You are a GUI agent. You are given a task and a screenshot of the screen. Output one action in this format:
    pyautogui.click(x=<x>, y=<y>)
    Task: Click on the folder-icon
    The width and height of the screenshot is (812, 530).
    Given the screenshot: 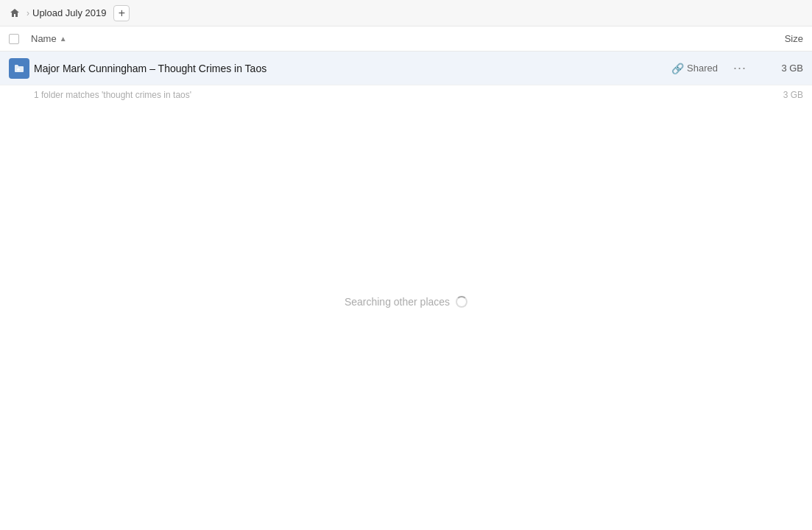 What is the action you would take?
    pyautogui.click(x=19, y=68)
    